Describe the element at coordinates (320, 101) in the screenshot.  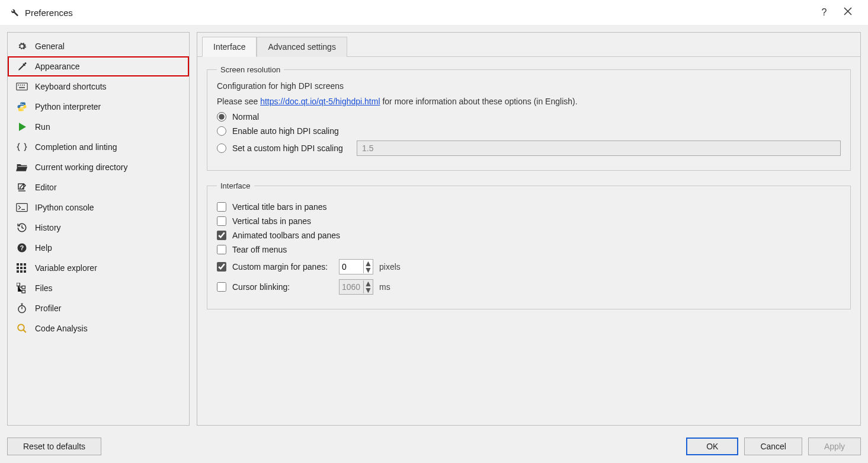
I see `highdpi-link: https://doc.qt.io/qt-5/highdpi.html` at that location.